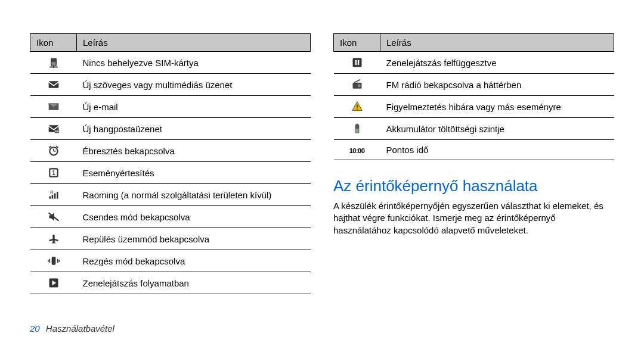 The image size is (644, 349). Describe the element at coordinates (54, 129) in the screenshot. I see `voicemail-icon` at that location.